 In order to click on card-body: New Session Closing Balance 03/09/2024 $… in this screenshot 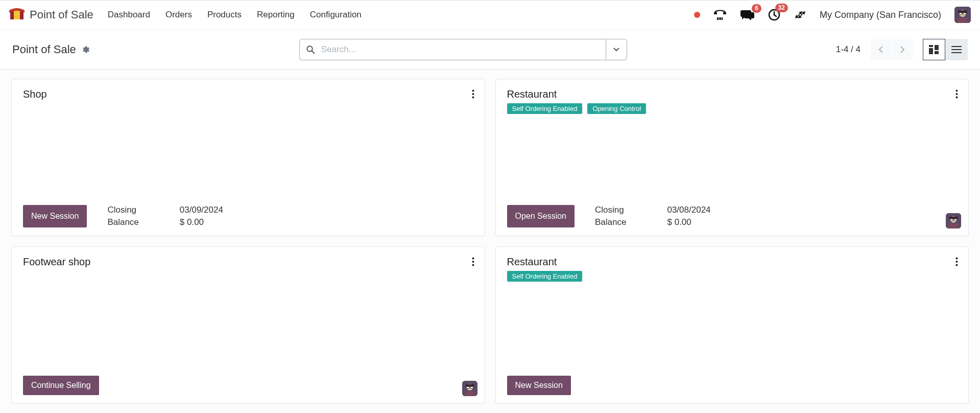, I will do `click(248, 210)`.